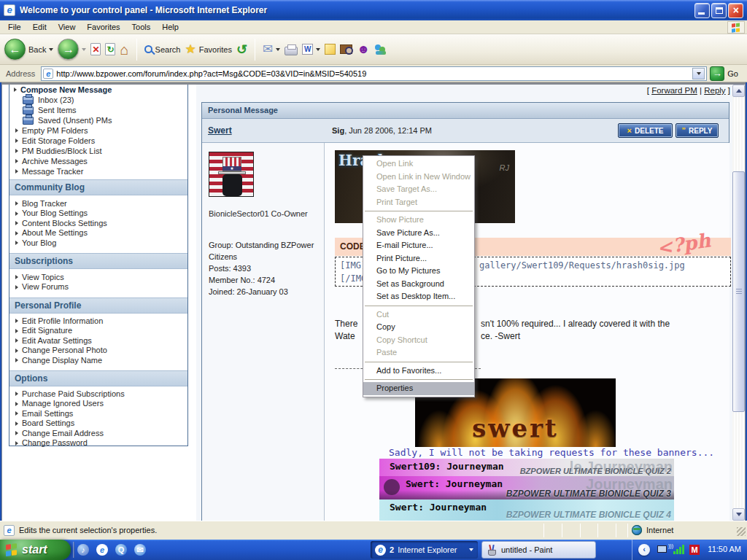 The image size is (747, 560). I want to click on research-button, so click(346, 50).